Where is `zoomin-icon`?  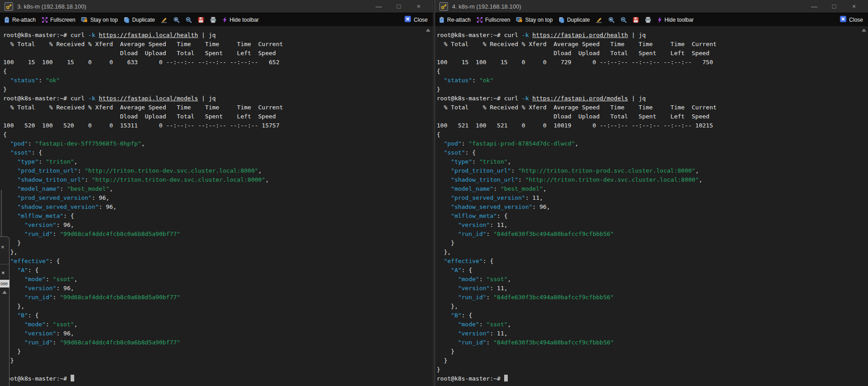
zoomin-icon is located at coordinates (176, 20).